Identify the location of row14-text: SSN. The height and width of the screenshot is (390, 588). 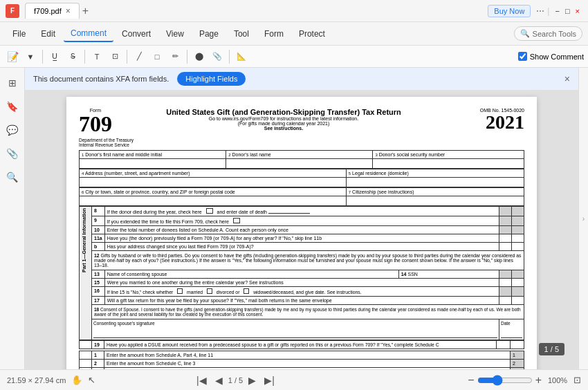
(412, 274).